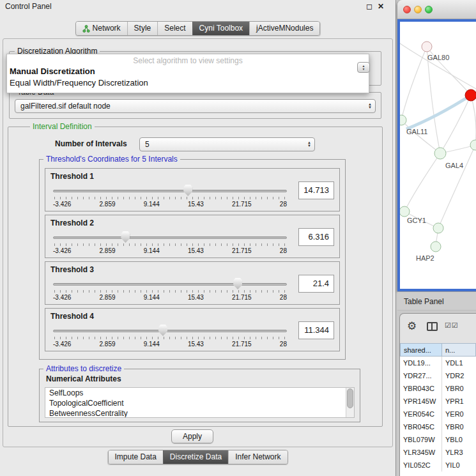 The width and height of the screenshot is (476, 476). Describe the element at coordinates (174, 28) in the screenshot. I see `tab-select: Select` at that location.